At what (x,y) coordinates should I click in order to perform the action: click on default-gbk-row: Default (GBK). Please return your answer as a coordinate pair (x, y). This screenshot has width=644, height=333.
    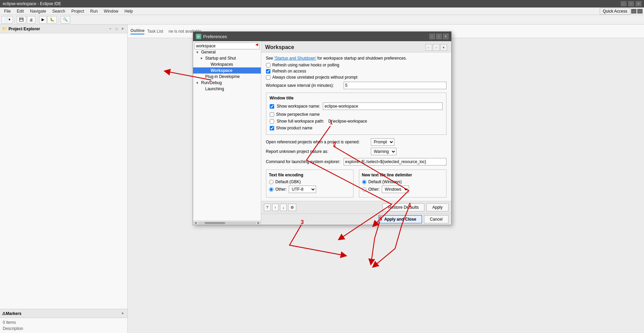
    Looking at the image, I should click on (310, 182).